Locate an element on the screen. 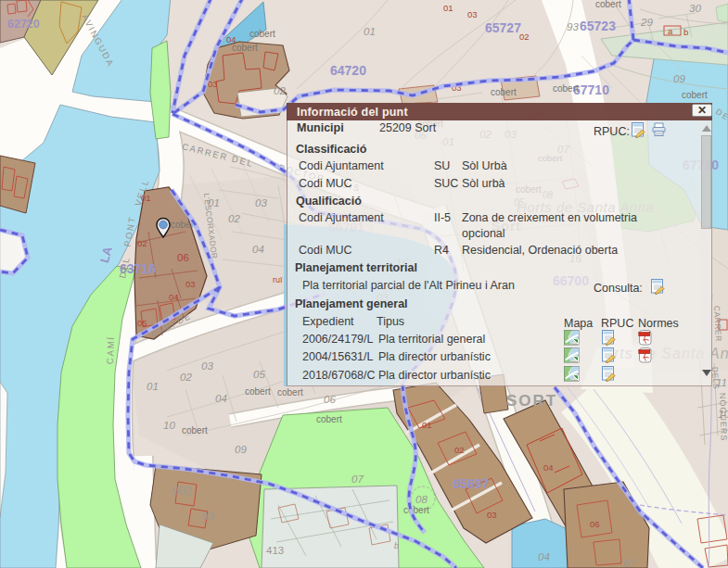 Image resolution: width=728 pixels, height=568 pixels. svg-text: CARRER is located at coordinates (718, 324).